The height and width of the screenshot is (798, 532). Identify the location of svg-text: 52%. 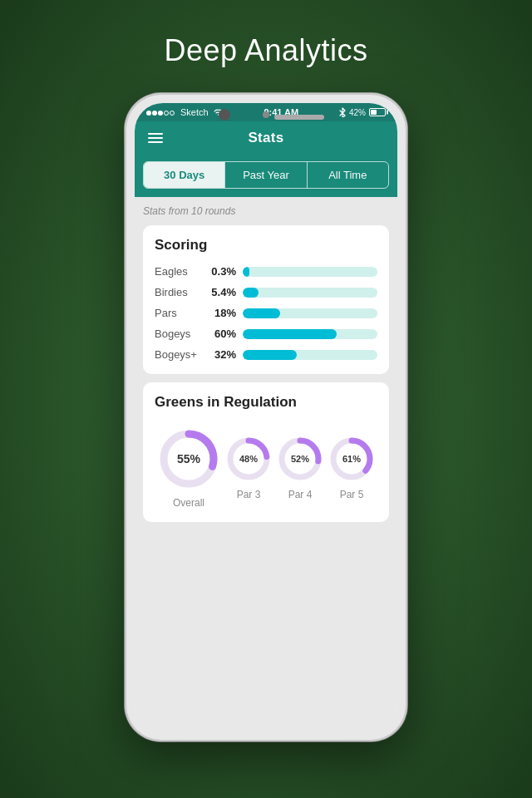
(300, 459).